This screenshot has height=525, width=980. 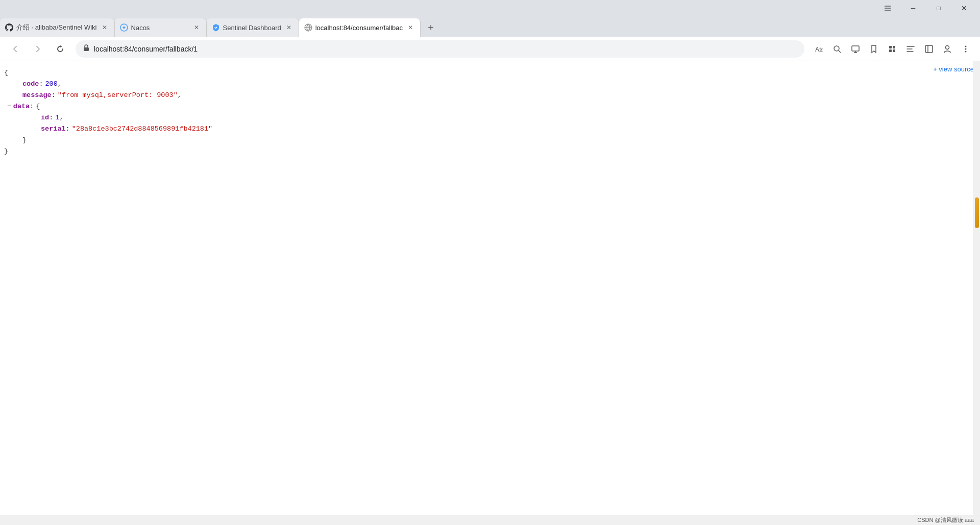 I want to click on minimize-button: ─, so click(x=913, y=8).